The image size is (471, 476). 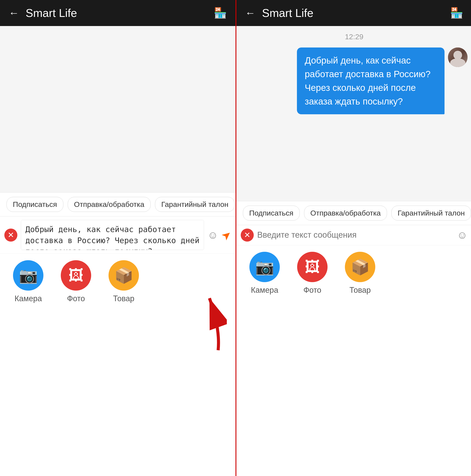 I want to click on left-app-title: Smart Life, so click(x=51, y=13).